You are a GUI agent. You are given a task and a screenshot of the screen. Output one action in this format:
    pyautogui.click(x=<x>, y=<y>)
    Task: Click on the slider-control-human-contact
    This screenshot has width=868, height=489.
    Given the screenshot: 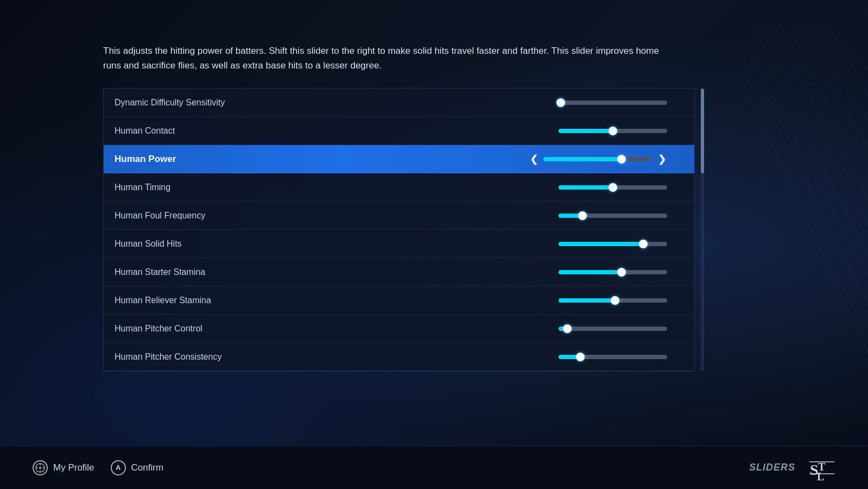 What is the action you would take?
    pyautogui.click(x=508, y=131)
    